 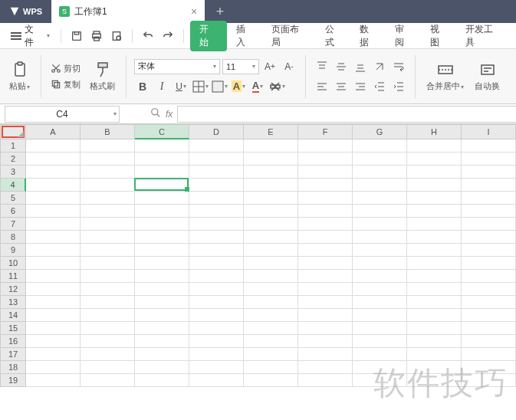 What do you see at coordinates (13, 212) in the screenshot?
I see `row-header: 6` at bounding box center [13, 212].